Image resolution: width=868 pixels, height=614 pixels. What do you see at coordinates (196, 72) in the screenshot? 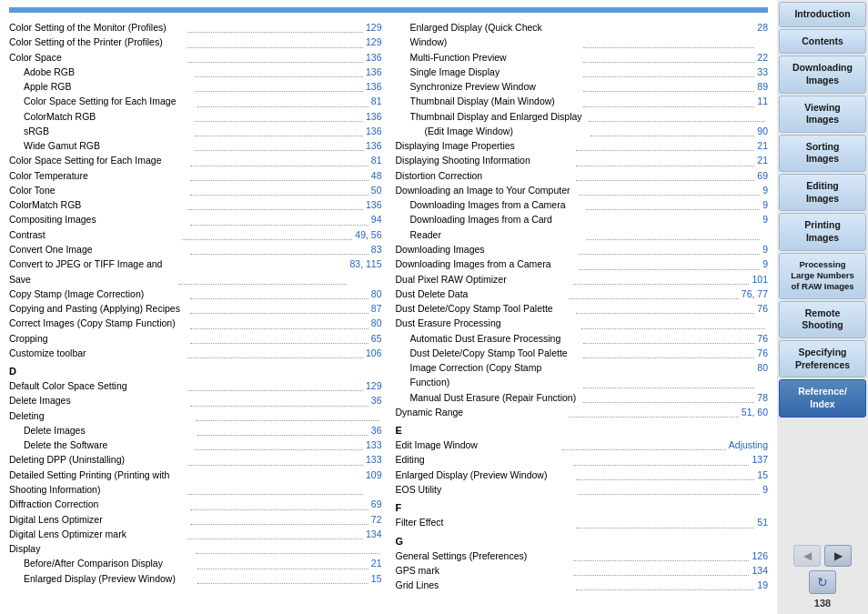
I see `list-item: Adobe RGB 136` at bounding box center [196, 72].